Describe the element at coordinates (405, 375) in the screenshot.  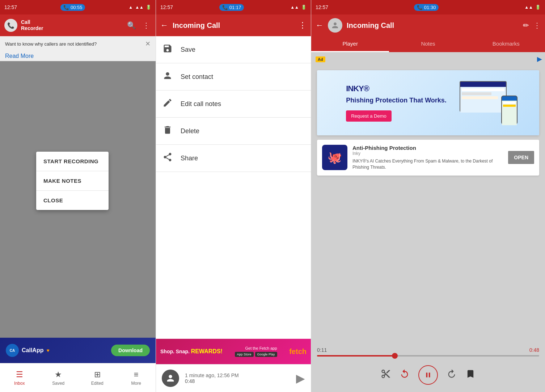
I see `rewind-button` at that location.